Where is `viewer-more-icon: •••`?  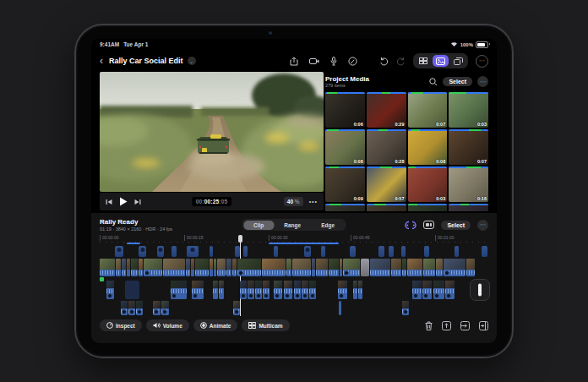 viewer-more-icon: ••• is located at coordinates (313, 201).